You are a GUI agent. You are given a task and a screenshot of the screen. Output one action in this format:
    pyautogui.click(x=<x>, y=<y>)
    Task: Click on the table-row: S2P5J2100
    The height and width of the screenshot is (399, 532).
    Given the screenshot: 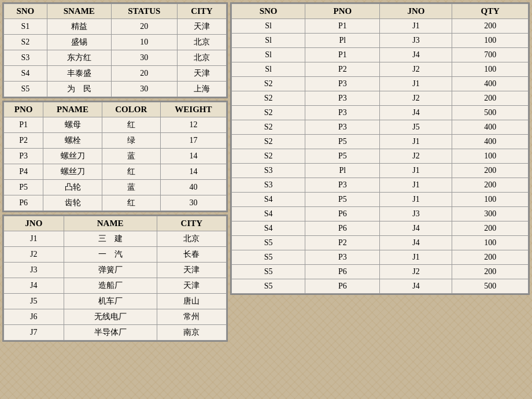 What is the action you would take?
    pyautogui.click(x=380, y=156)
    